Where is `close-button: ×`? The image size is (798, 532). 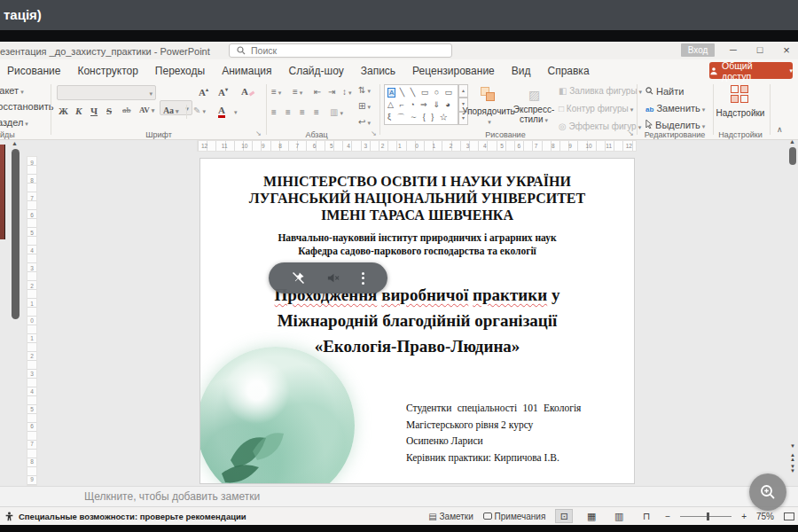 close-button: × is located at coordinates (786, 50).